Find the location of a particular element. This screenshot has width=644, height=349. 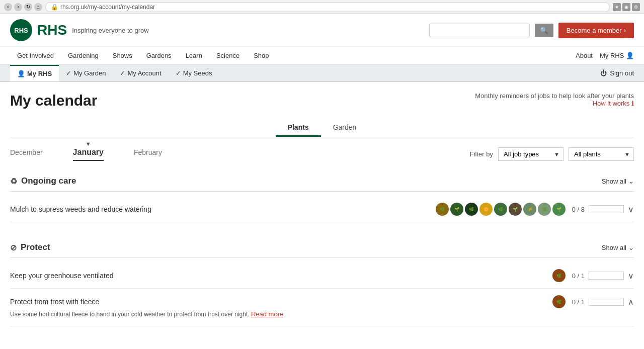

subnav-my-seeds: ✓ My Seeds is located at coordinates (194, 73).